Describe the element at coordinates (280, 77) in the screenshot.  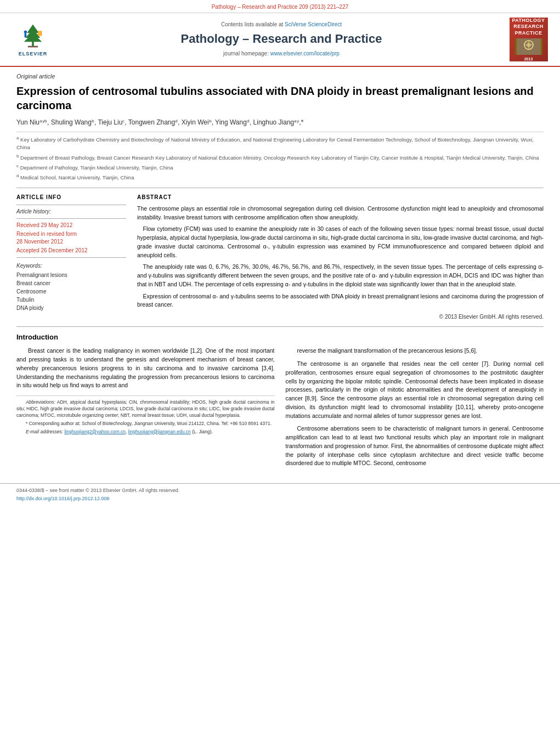
I see `article-type: Original article` at that location.